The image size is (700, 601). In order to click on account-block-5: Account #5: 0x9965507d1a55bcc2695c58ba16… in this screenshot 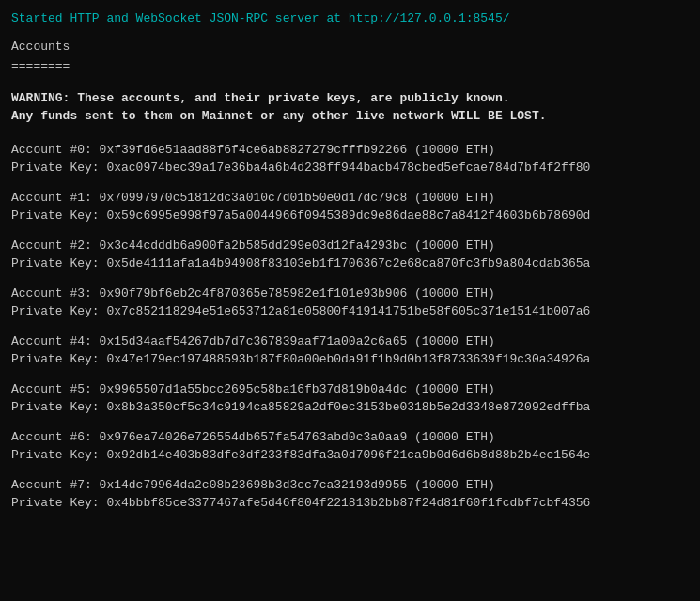, I will do `click(350, 398)`.